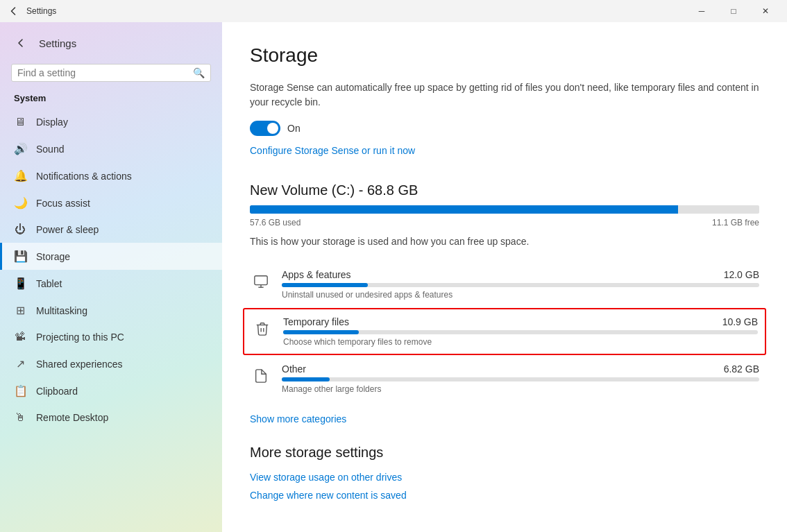  What do you see at coordinates (505, 284) in the screenshot?
I see `storage-item-apps: Apps & features 12.0 GB Uninstall unused…` at bounding box center [505, 284].